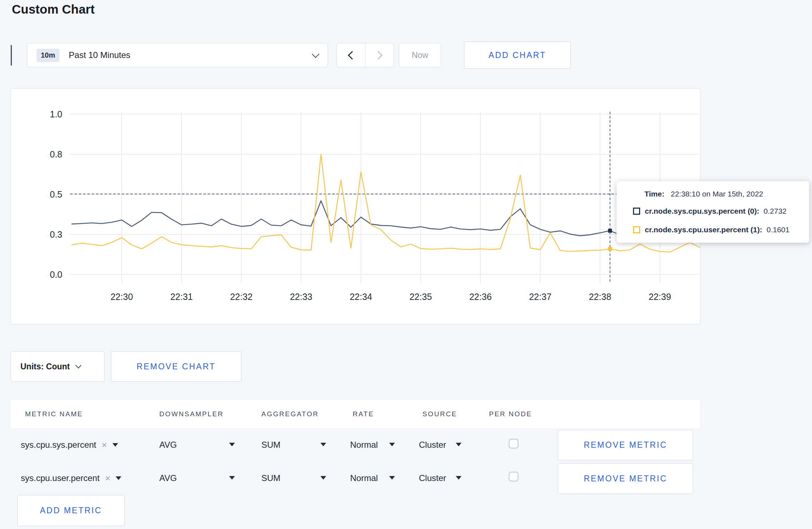 The width and height of the screenshot is (812, 529). What do you see at coordinates (637, 211) in the screenshot?
I see `series-swatch-sys-icon` at bounding box center [637, 211].